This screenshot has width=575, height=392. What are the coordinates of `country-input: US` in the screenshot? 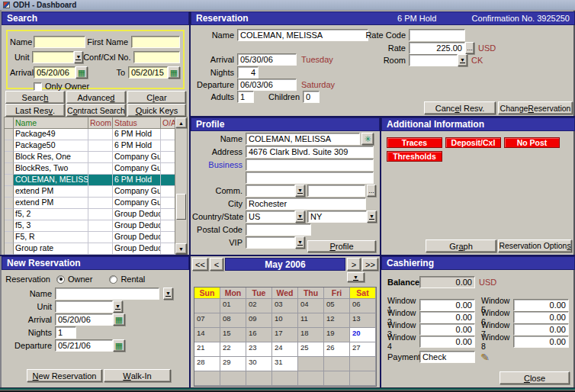 It's located at (270, 217).